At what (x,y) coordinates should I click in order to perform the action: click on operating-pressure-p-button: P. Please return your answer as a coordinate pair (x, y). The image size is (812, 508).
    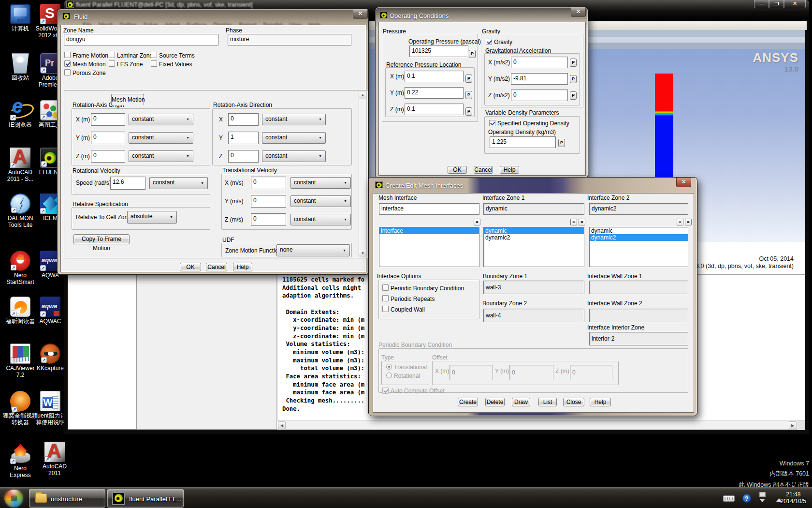
    Looking at the image, I should click on (472, 54).